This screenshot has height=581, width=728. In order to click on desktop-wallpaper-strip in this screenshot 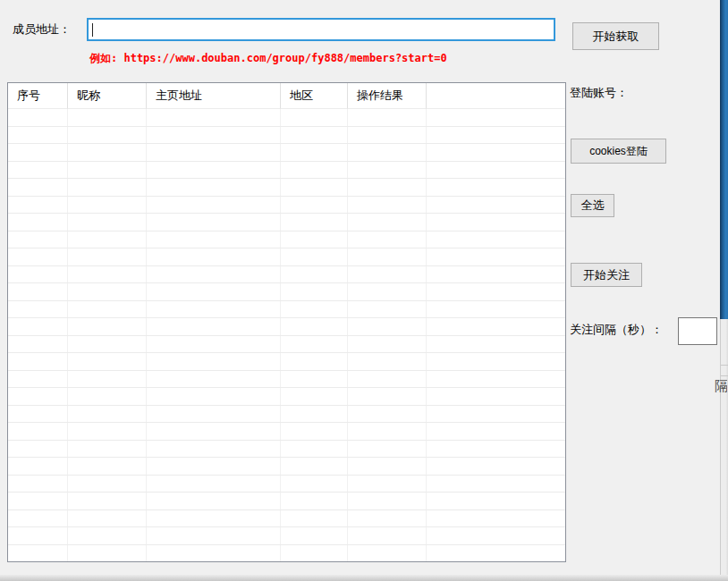, I will do `click(724, 159)`.